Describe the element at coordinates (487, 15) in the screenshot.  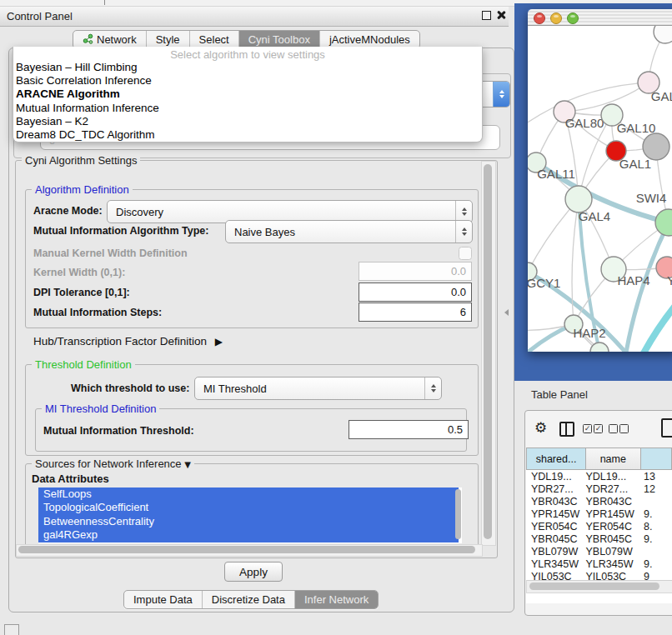
I see `float-window-icon` at that location.